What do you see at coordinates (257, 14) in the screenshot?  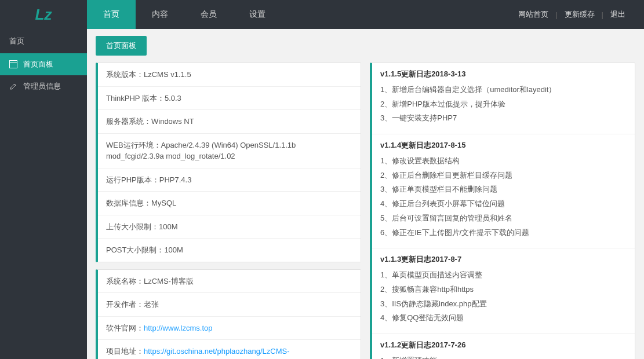 I see `nav-settings: 设置` at bounding box center [257, 14].